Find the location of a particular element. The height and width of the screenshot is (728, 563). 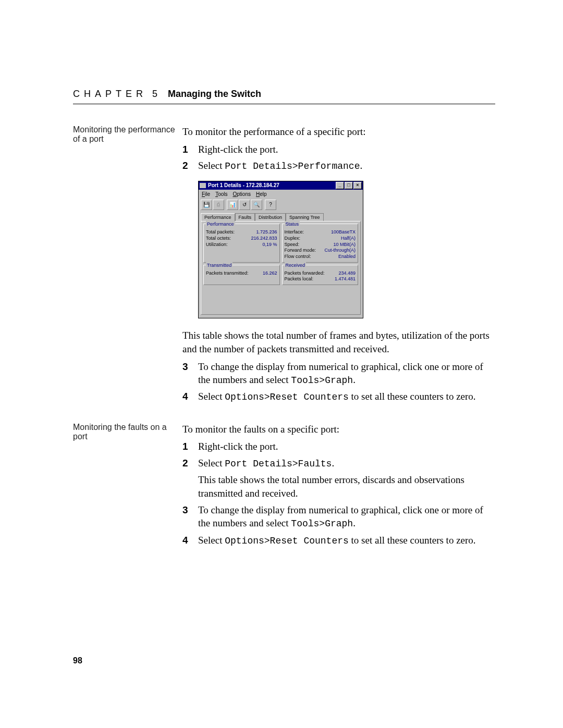

title-bar: Port 1 Details - 172.28.184.27 _ □ × is located at coordinates (280, 186).